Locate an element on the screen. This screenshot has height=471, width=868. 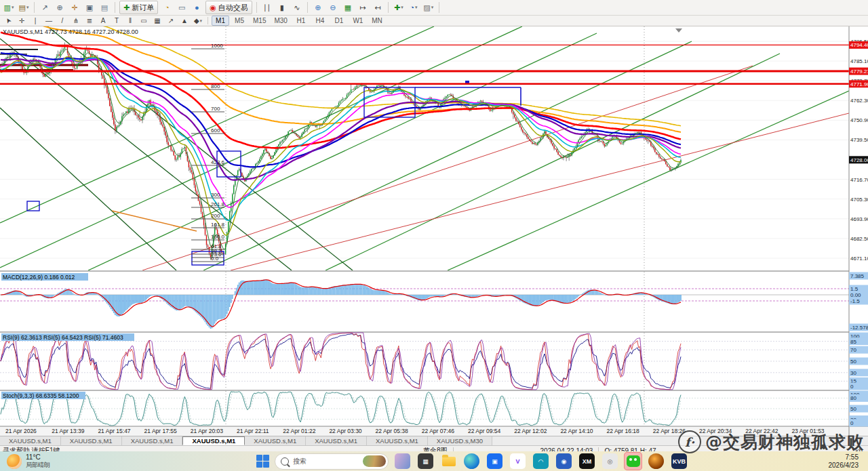
timeframe-m5-button: M5 is located at coordinates (239, 20).